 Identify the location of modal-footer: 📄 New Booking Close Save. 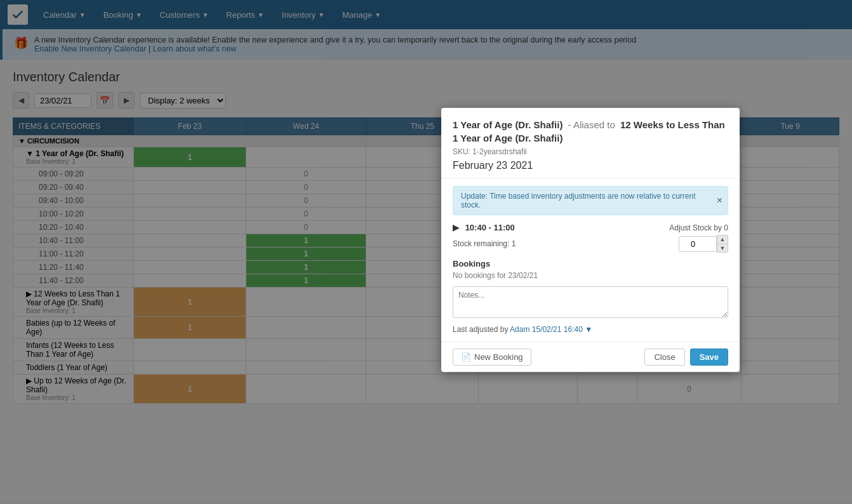
(590, 357).